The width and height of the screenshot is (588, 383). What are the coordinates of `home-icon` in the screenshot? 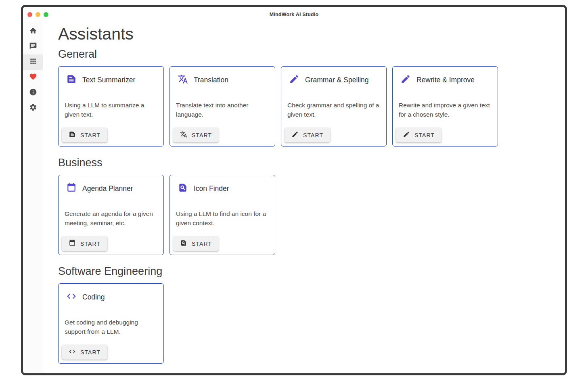 It's located at (33, 31).